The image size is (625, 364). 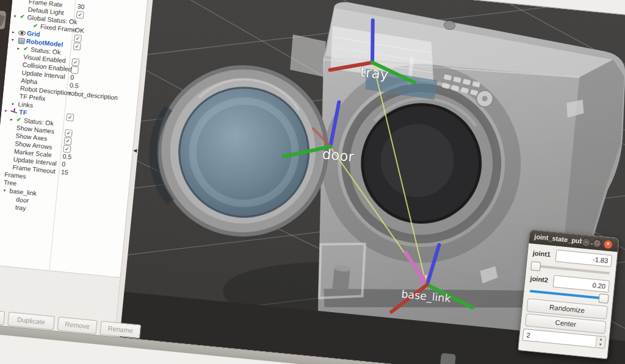 What do you see at coordinates (21, 209) in the screenshot?
I see `tree-label: tray` at bounding box center [21, 209].